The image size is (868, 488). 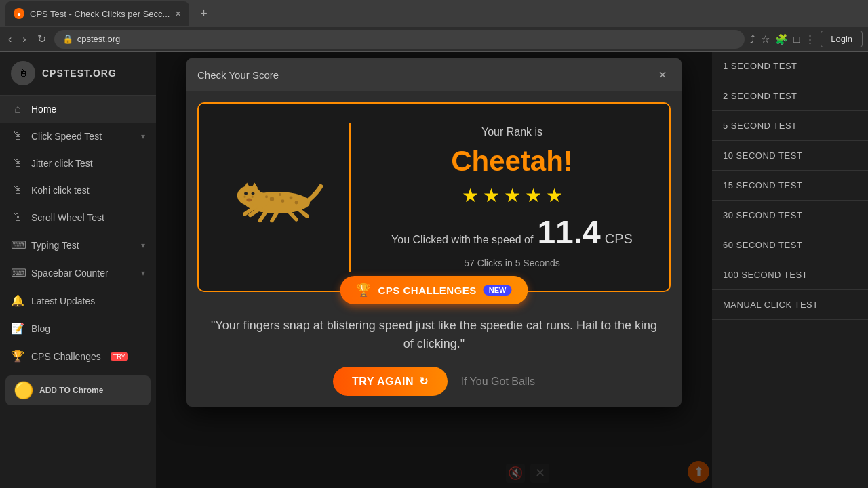 I want to click on star-4: ★, so click(x=533, y=195).